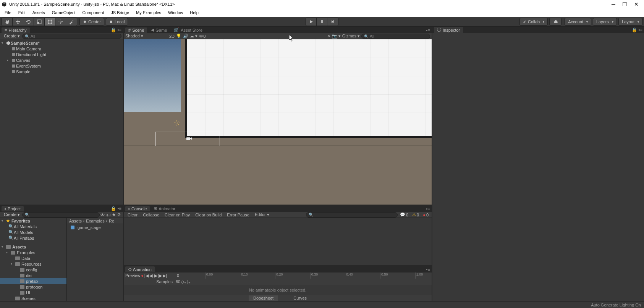 The height and width of the screenshot is (308, 644). What do you see at coordinates (202, 36) in the screenshot?
I see `hidden-count: 👁0` at bounding box center [202, 36].